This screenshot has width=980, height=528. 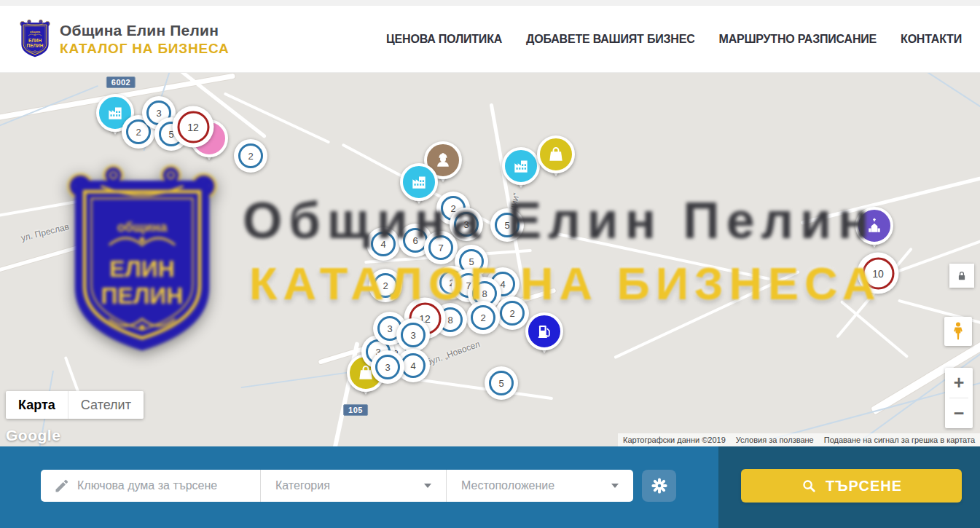 What do you see at coordinates (303, 486) in the screenshot?
I see `category-select-label: Категория` at bounding box center [303, 486].